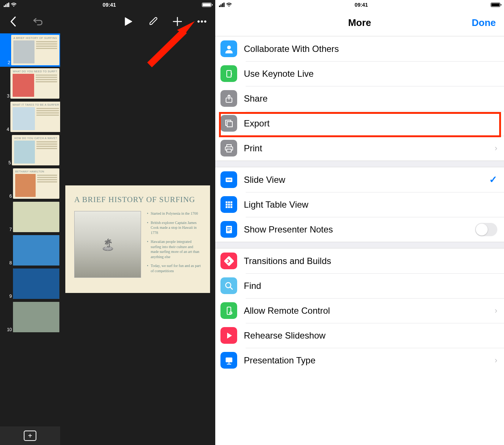 The height and width of the screenshot is (445, 504). I want to click on collaborate-icon, so click(229, 49).